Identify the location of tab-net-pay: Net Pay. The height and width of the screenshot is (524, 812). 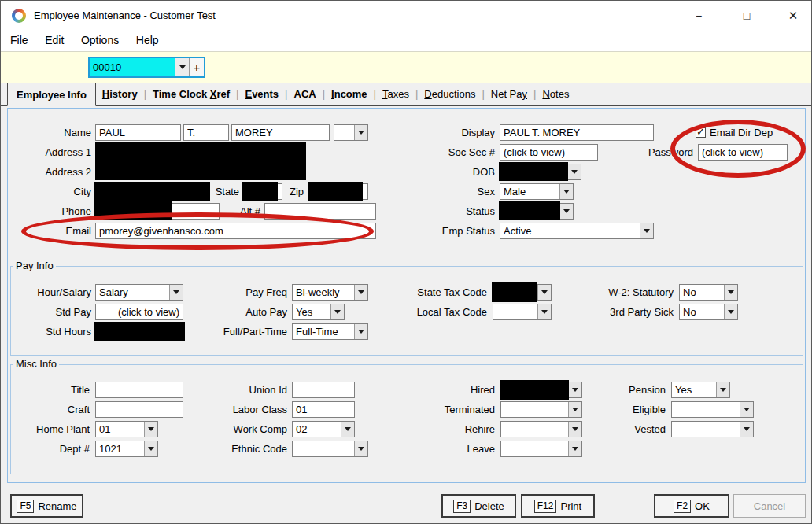
(509, 94).